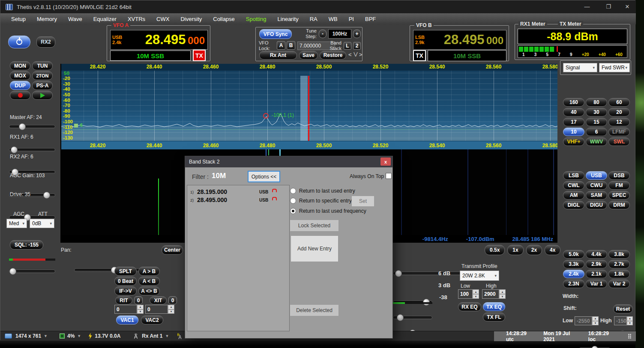  Describe the element at coordinates (574, 142) in the screenshot. I see `band-vhf+: VHF+` at that location.